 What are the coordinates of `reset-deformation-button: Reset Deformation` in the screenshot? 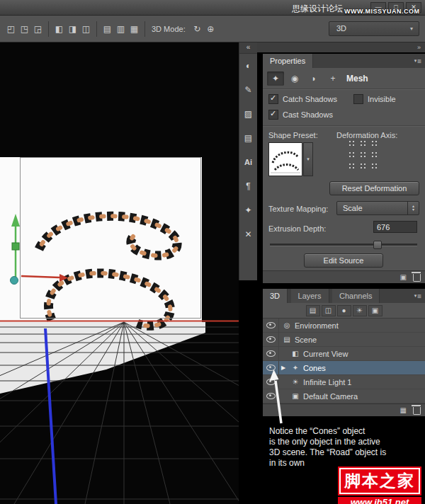 It's located at (374, 188).